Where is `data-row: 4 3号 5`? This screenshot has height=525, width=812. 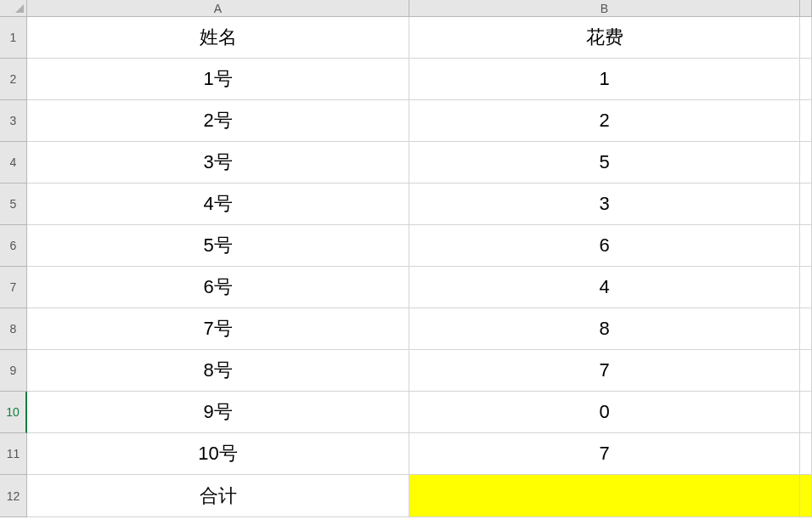 data-row: 4 3号 5 is located at coordinates (406, 163).